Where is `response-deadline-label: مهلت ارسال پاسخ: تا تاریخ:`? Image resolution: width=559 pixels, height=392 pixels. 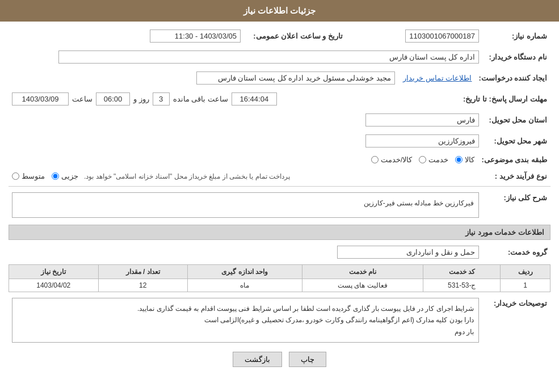
response-deadline-label: مهلت ارسال پاسخ: تا تاریخ: is located at coordinates (505, 99).